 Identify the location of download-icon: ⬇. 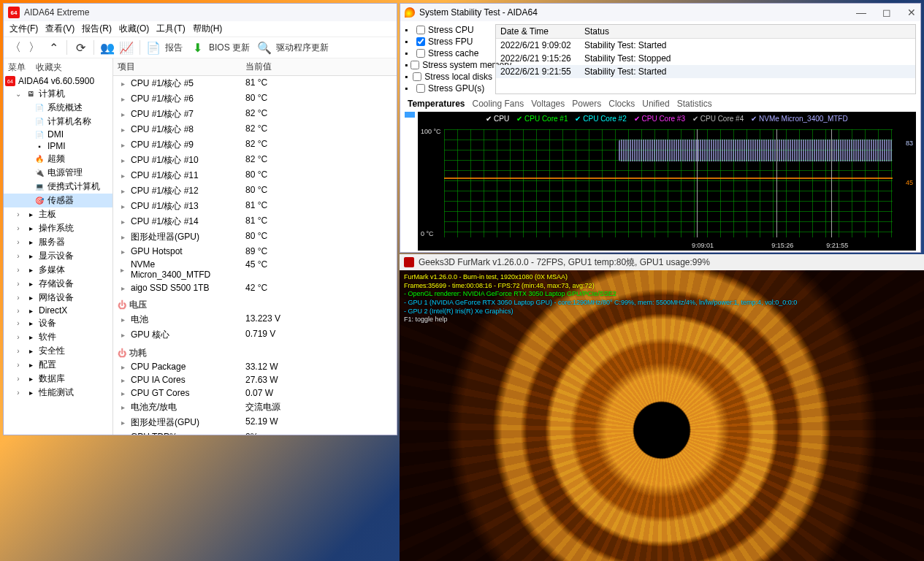
(197, 47).